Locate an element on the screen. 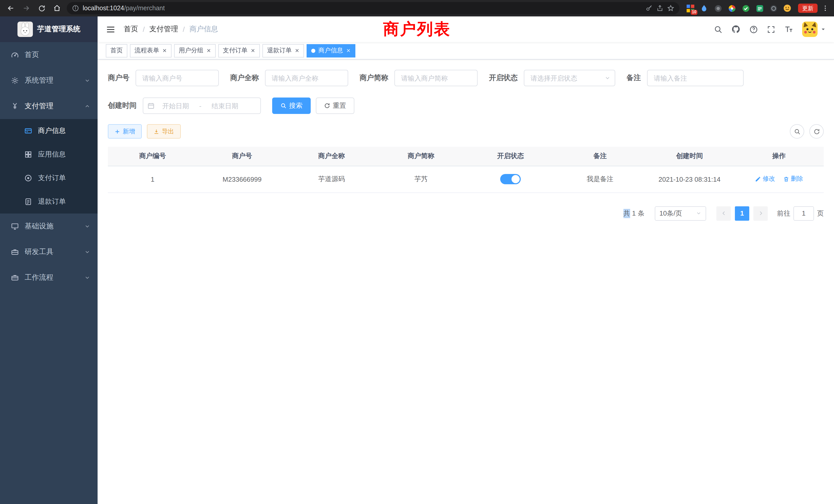  tag-label: 支付订单 is located at coordinates (235, 51).